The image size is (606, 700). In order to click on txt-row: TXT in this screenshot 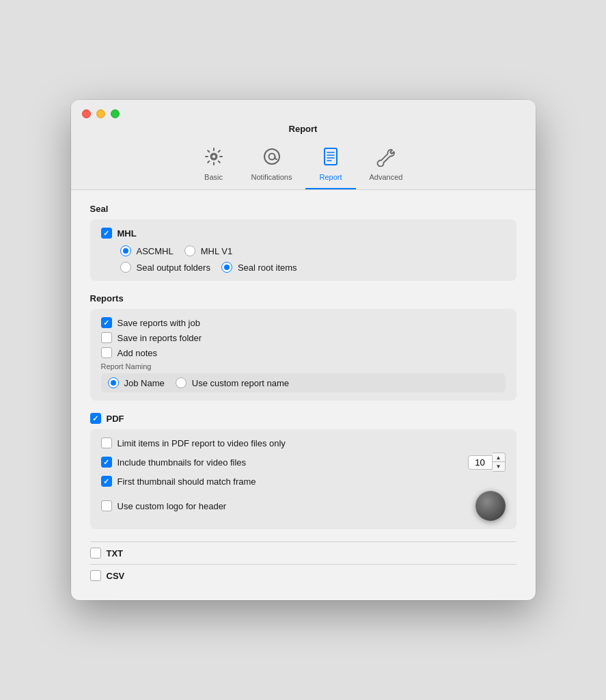, I will do `click(303, 552)`.